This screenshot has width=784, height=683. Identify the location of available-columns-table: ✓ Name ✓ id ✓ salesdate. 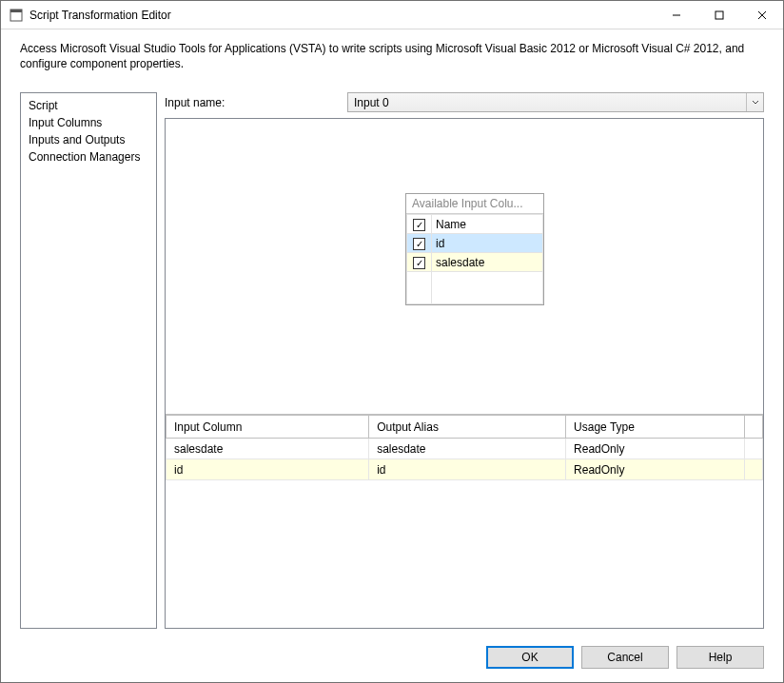
(475, 259).